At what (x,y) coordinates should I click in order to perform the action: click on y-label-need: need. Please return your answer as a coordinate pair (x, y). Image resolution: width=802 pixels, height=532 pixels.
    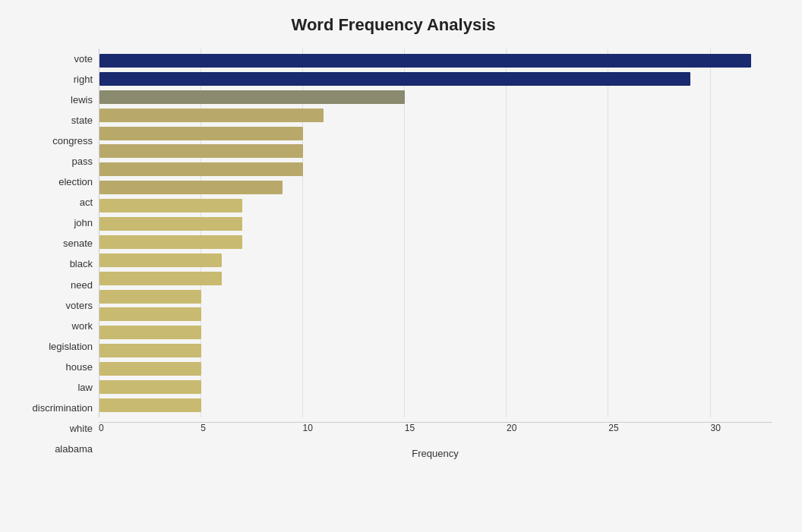
    Looking at the image, I should click on (82, 285).